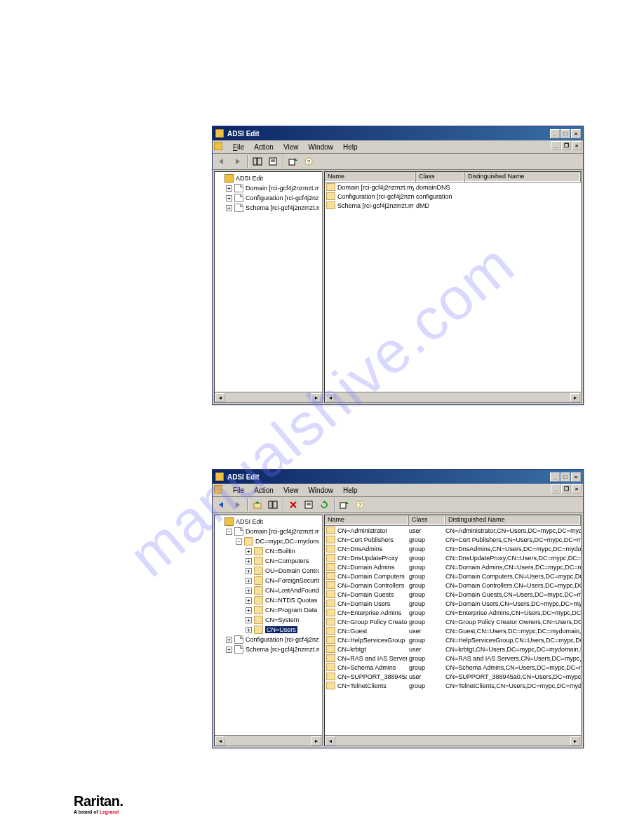  What do you see at coordinates (268, 531) in the screenshot?
I see `tree-node: -Domain [rci-gcf4j2nzmzt.mypc.my` at bounding box center [268, 531].